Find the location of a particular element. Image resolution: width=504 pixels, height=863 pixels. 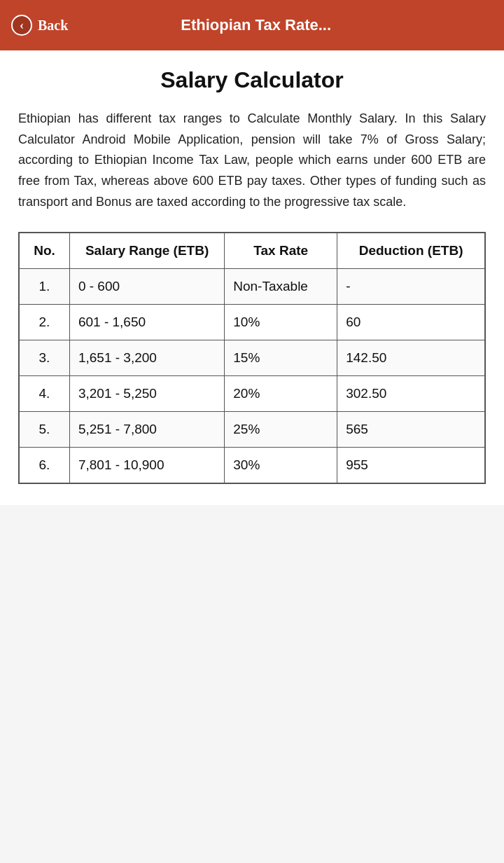

cell-no: 5. is located at coordinates (44, 430).